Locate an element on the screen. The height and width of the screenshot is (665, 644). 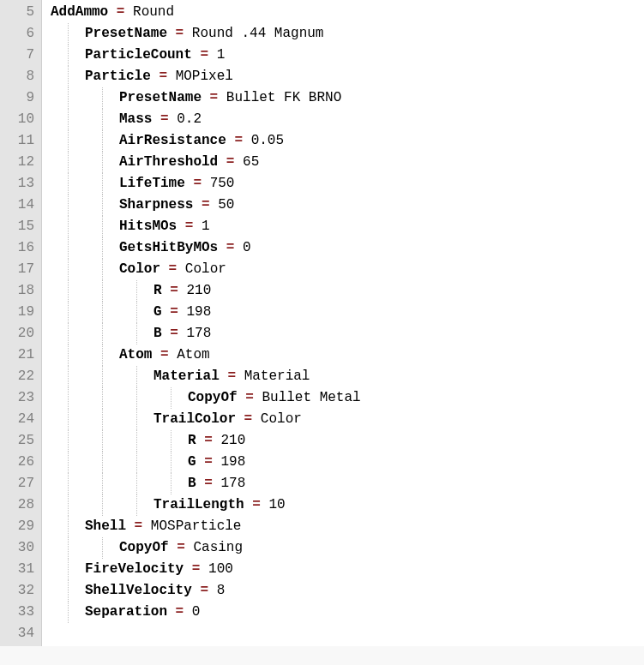
code-line: FireVelocity = 100 is located at coordinates (347, 569).